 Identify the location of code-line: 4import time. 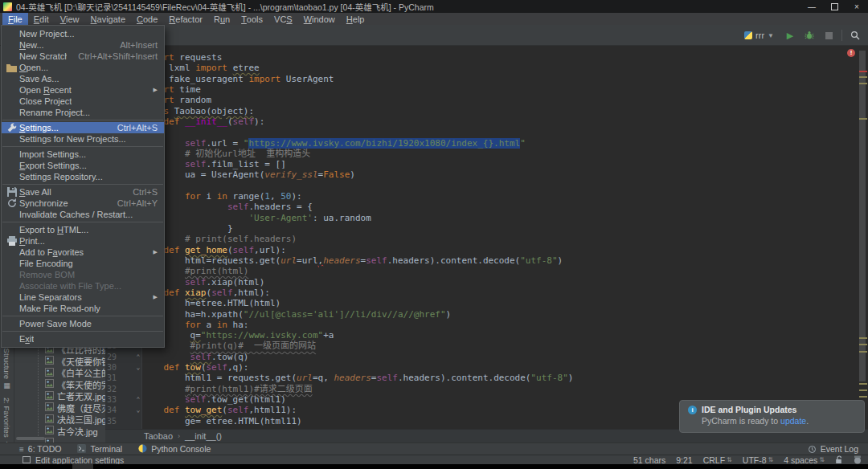
(481, 90).